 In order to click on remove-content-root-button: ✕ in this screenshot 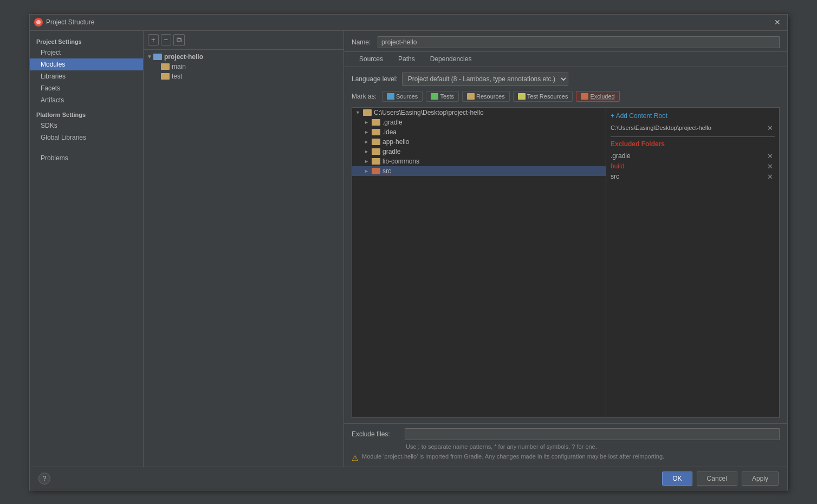, I will do `click(770, 128)`.